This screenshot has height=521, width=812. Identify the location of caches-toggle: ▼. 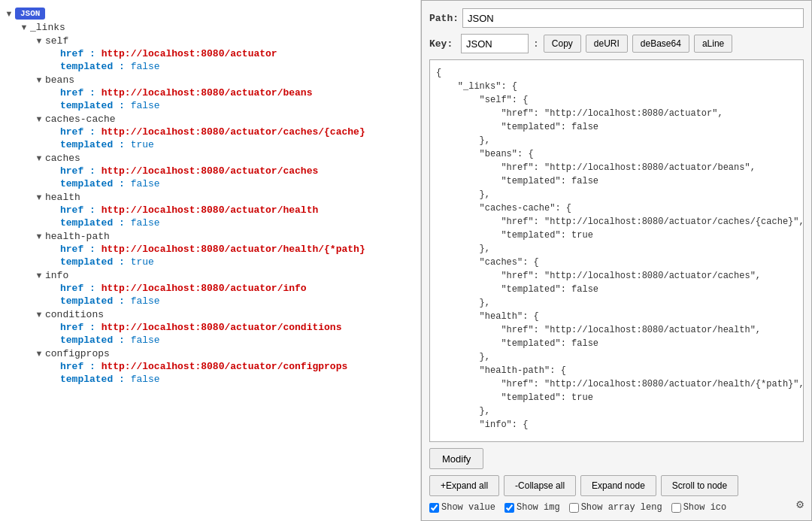
(39, 158).